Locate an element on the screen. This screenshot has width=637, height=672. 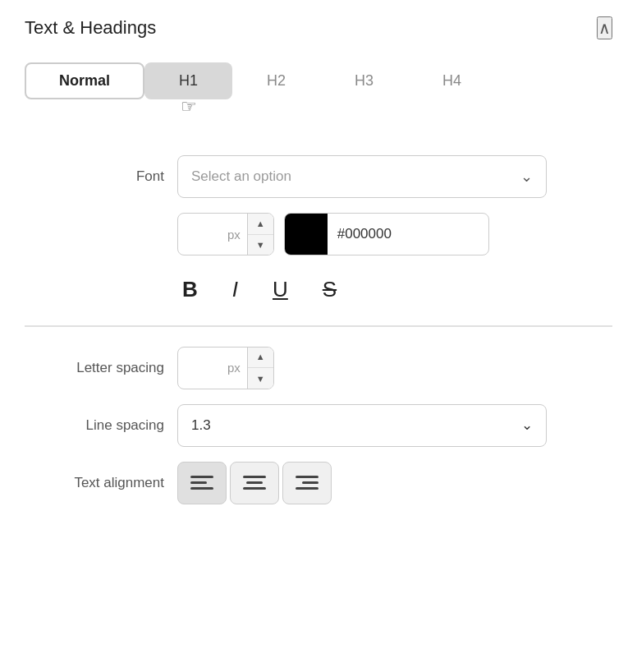
font-label: Font is located at coordinates (99, 177).